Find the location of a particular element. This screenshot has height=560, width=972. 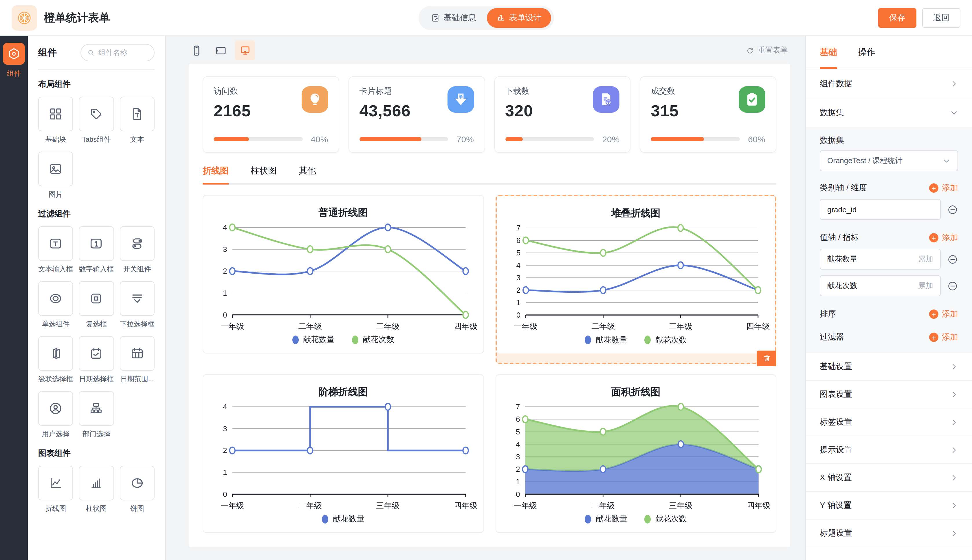

tab-bar-charts: 柱状图 is located at coordinates (264, 175).